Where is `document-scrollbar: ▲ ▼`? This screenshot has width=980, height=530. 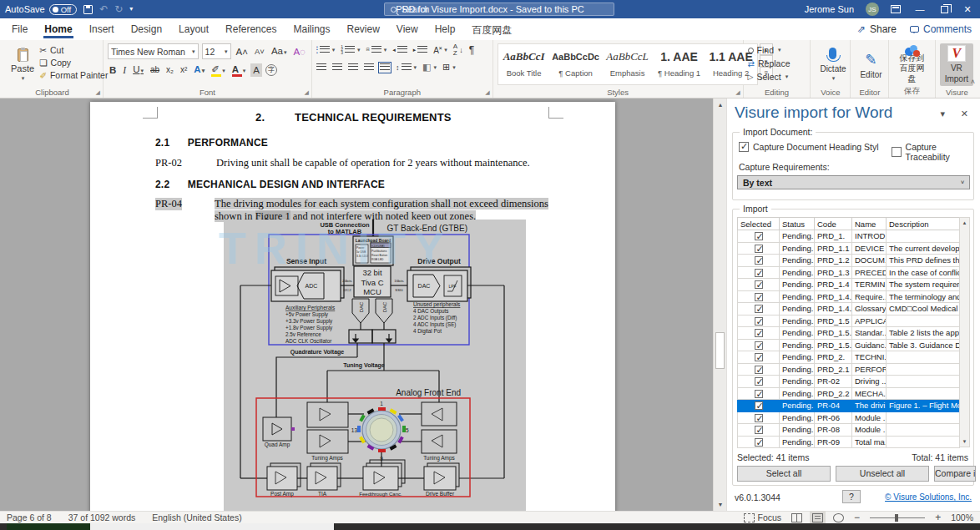 document-scrollbar: ▲ ▼ is located at coordinates (720, 305).